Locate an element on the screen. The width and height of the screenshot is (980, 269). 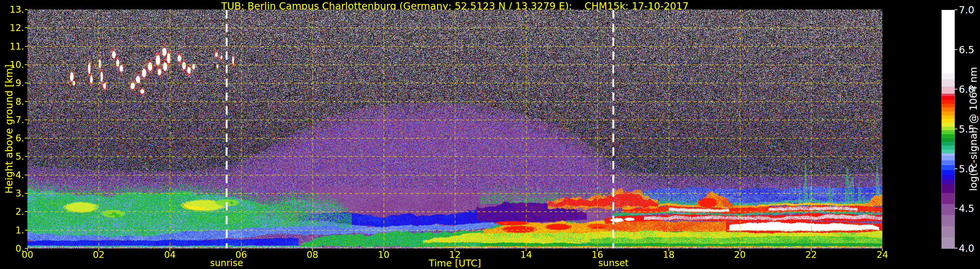
y-tick-label: 9. is located at coordinates (12, 83).